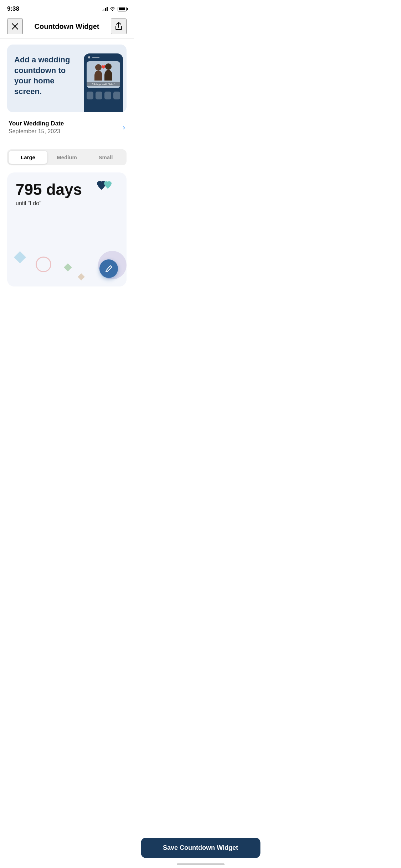 This screenshot has height=868, width=401. What do you see at coordinates (67, 187) in the screenshot?
I see `main-content: Add a wedding countdown to your home scr…` at bounding box center [67, 187].